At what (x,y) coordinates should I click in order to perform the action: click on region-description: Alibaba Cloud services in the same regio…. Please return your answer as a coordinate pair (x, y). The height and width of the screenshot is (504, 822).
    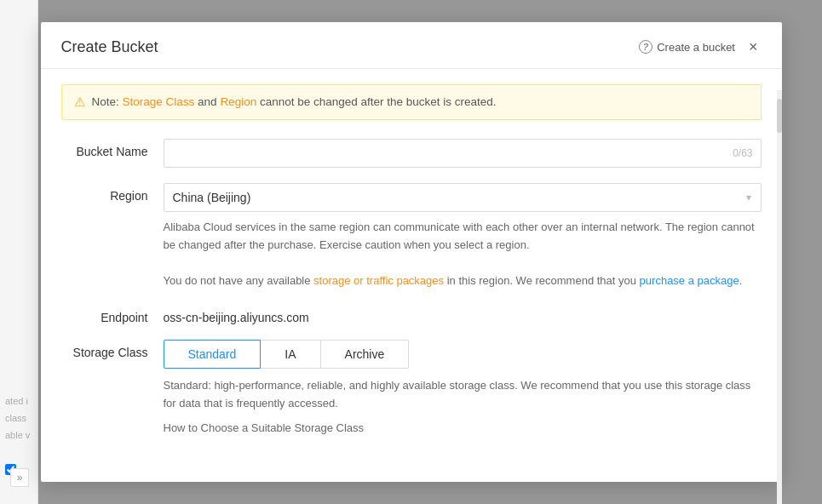
    Looking at the image, I should click on (463, 254).